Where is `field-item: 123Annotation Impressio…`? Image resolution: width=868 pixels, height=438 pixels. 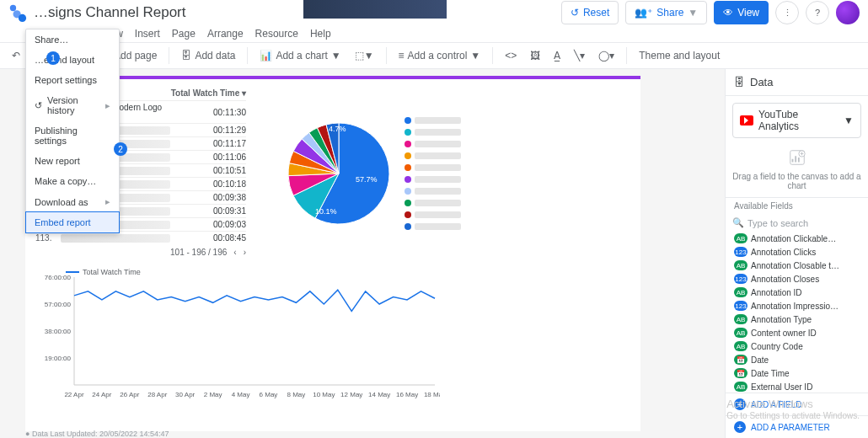
field-item: 123Annotation Impressio… is located at coordinates (797, 306).